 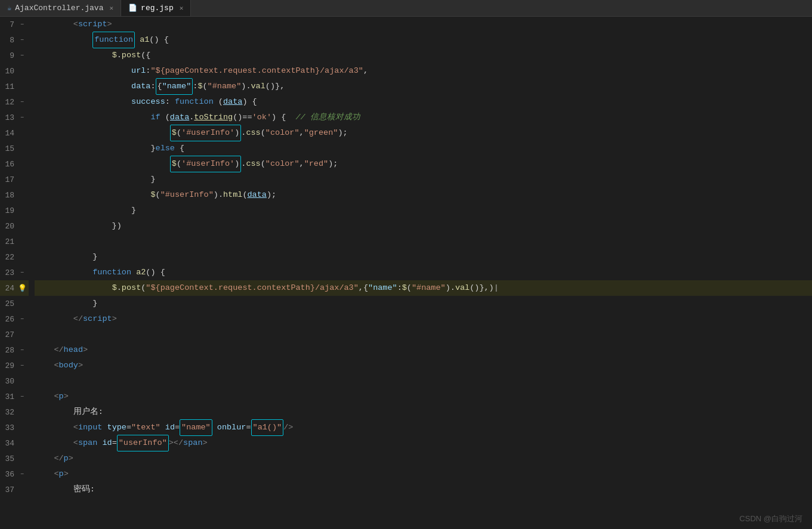 What do you see at coordinates (22, 40) in the screenshot?
I see `fold-8: −` at bounding box center [22, 40].